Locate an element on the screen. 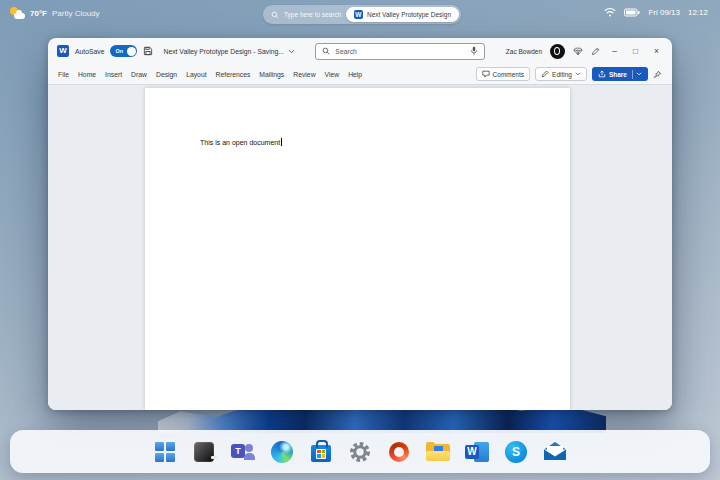 The height and width of the screenshot is (480, 720). document-title: Next Valley Prototype Design - Saving... is located at coordinates (223, 52).